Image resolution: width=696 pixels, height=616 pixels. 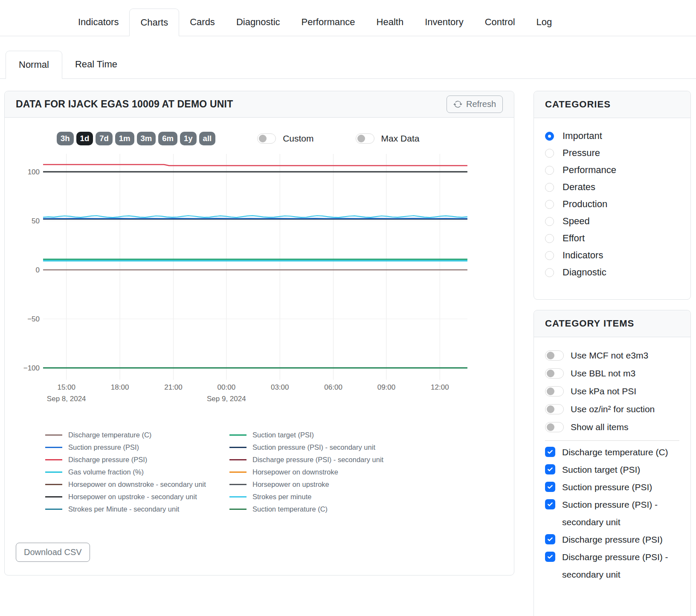 I want to click on range-button-6m: 6m, so click(x=168, y=139).